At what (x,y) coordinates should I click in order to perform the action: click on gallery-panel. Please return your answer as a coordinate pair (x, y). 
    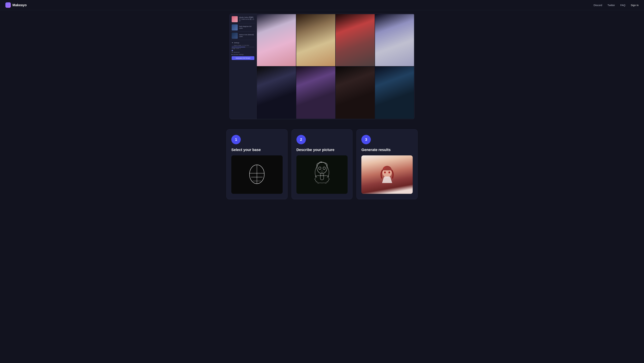
    Looking at the image, I should click on (336, 67).